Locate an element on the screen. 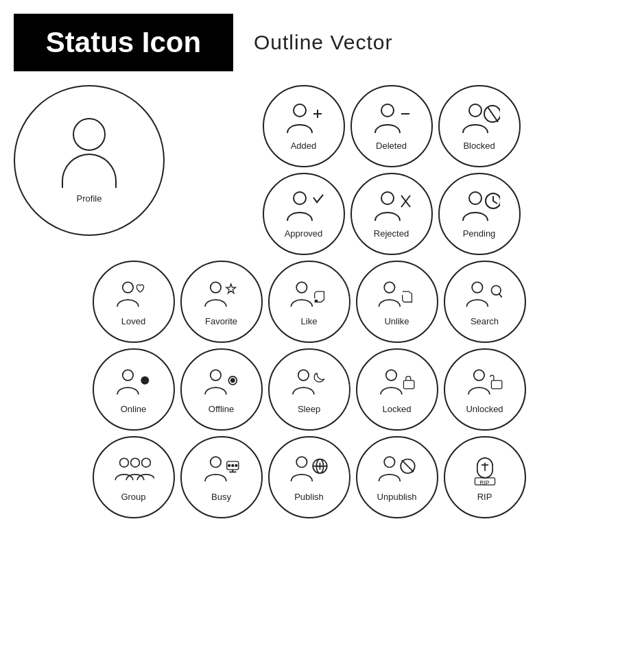 The height and width of the screenshot is (672, 618). online-label: Online is located at coordinates (134, 409).